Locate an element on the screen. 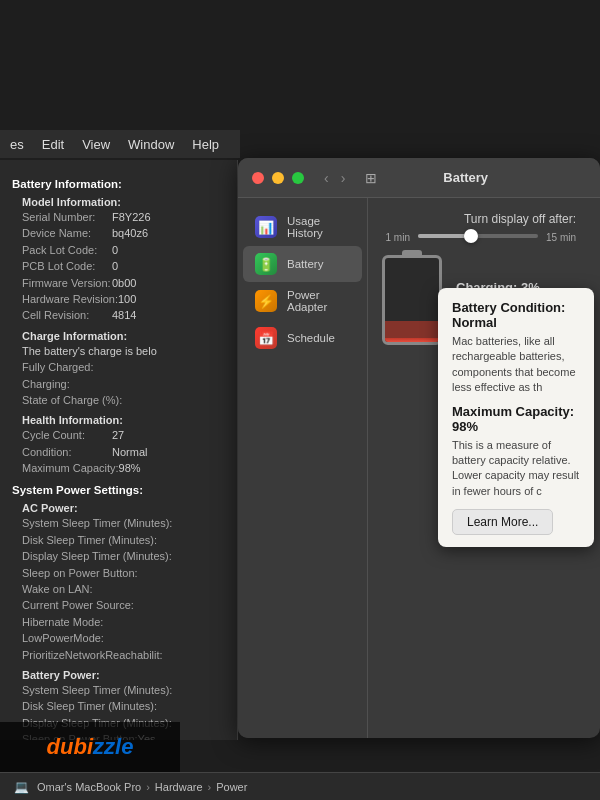 The height and width of the screenshot is (800, 600). breadcrumb-part-2: Power is located at coordinates (232, 787).